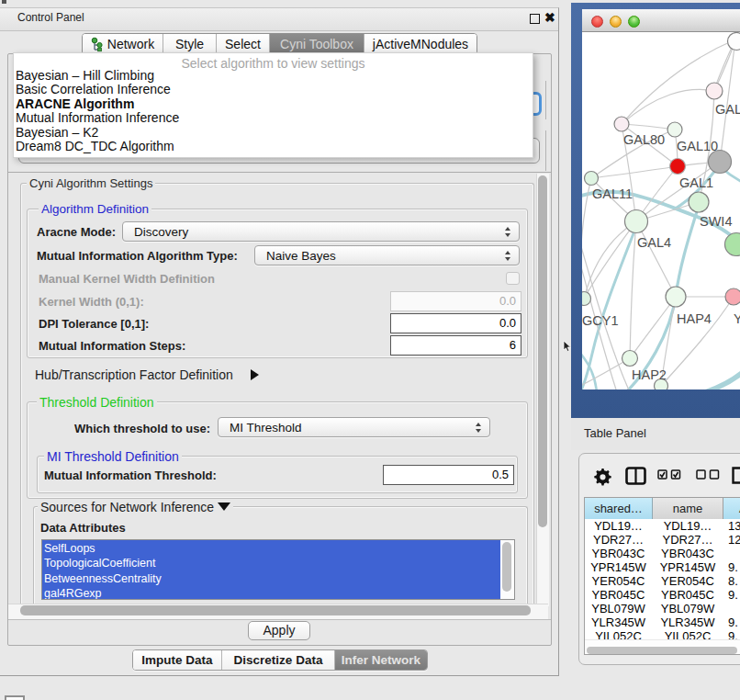  What do you see at coordinates (600, 321) in the screenshot?
I see `svg-text: GCY1` at bounding box center [600, 321].